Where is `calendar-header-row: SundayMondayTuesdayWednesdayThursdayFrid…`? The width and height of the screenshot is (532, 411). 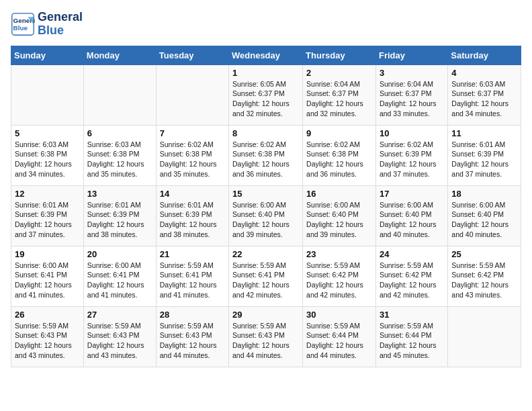
calendar-header-row: SundayMondayTuesdayWednesdayThursdayFrid… is located at coordinates (266, 55).